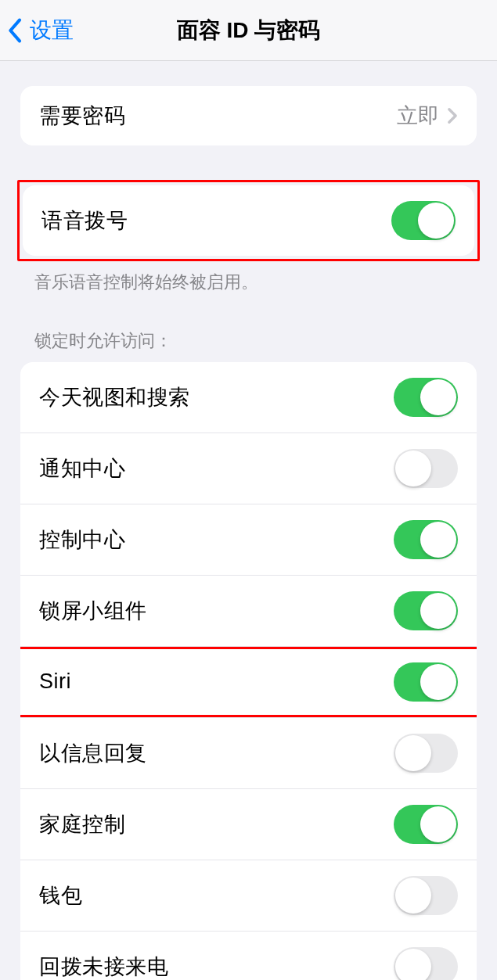 This screenshot has width=497, height=980. What do you see at coordinates (249, 221) in the screenshot?
I see `highlight-voice-dial: 语音拨号` at bounding box center [249, 221].